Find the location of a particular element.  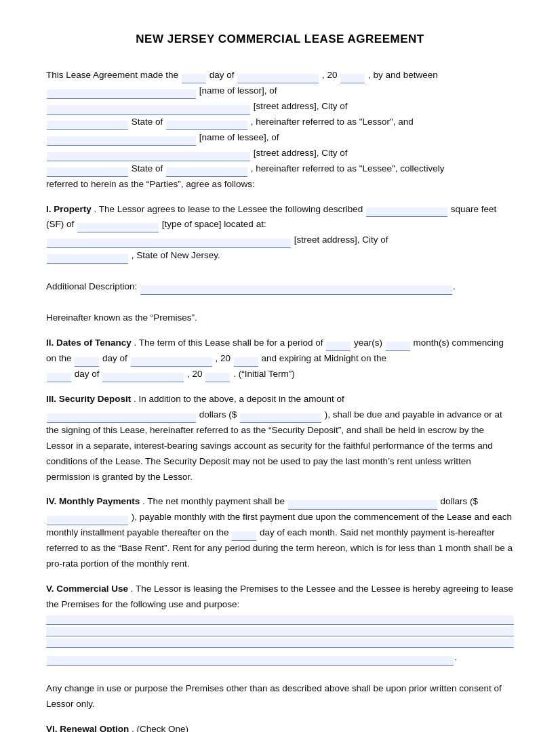

year-field is located at coordinates (353, 79).